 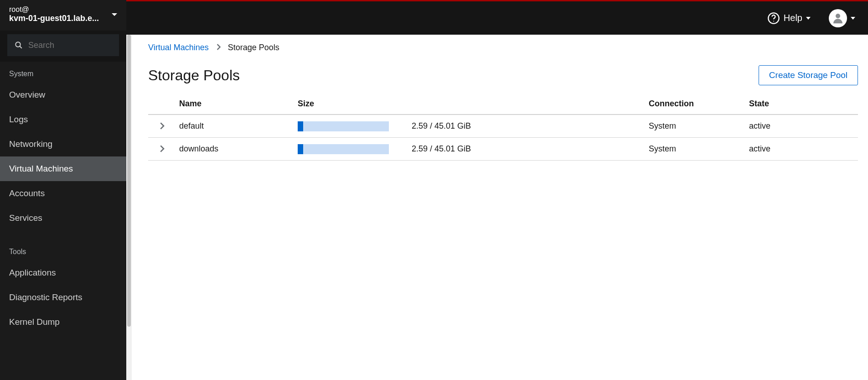 I want to click on sidebar-item-services: Services, so click(x=63, y=218).